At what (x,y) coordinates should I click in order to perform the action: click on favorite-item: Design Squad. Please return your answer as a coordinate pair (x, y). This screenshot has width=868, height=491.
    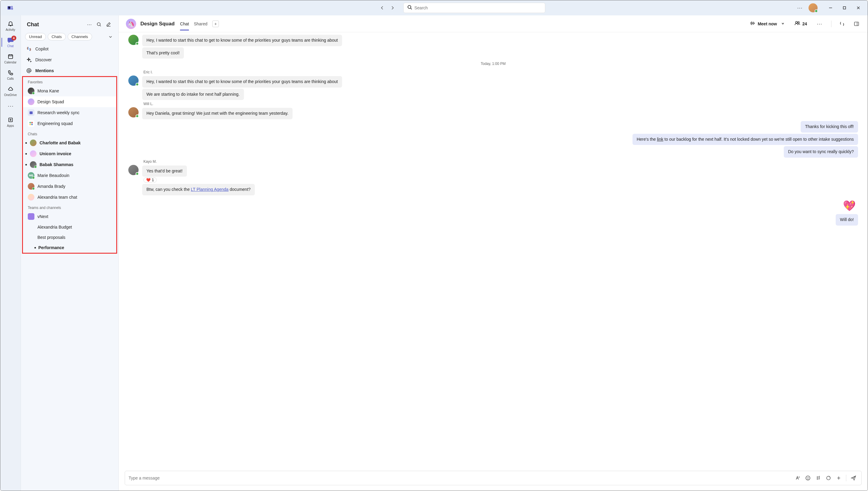
    Looking at the image, I should click on (69, 102).